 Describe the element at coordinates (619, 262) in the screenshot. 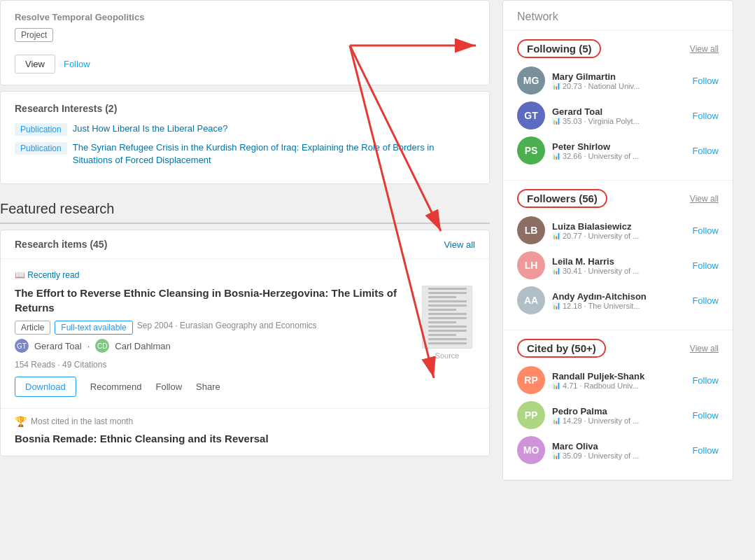

I see `person-name-leila: Leila M. Harris` at that location.